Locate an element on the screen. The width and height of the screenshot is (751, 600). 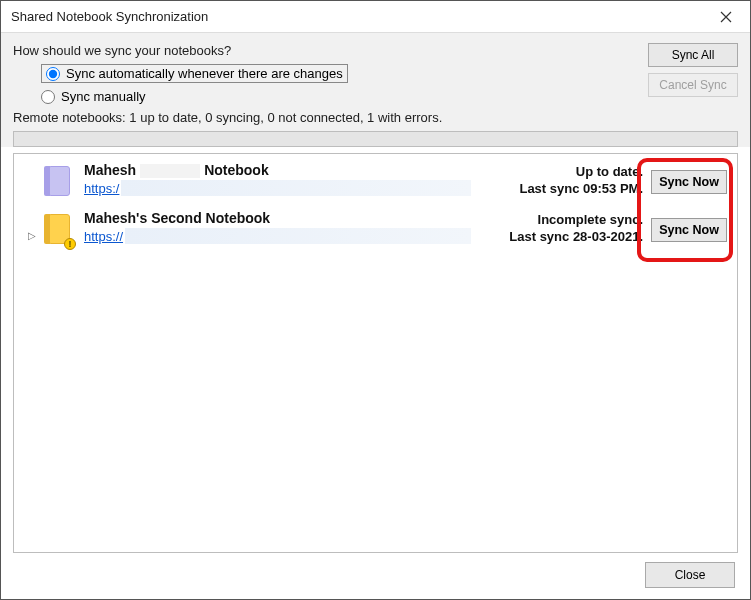
radio-manual-label: Sync manually is located at coordinates (104, 96).